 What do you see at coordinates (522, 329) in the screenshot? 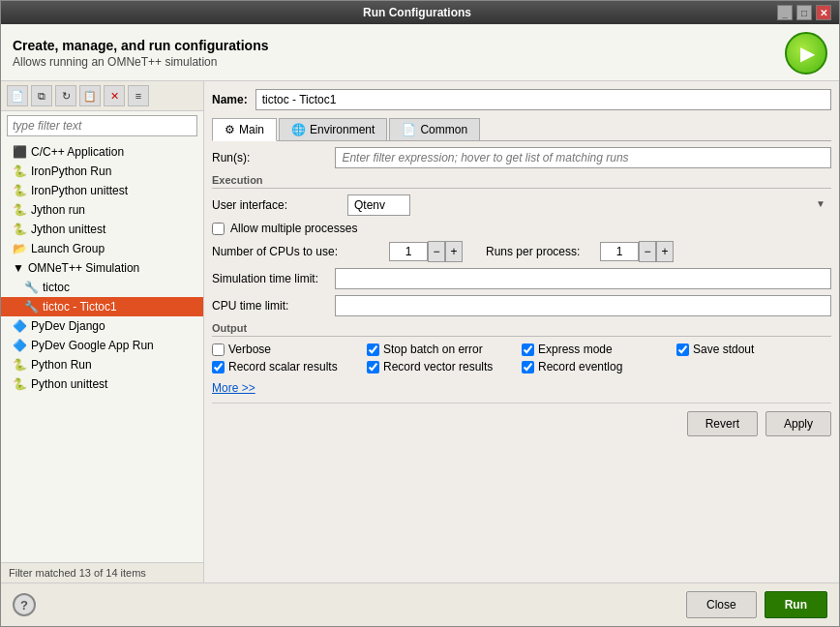
I see `output-section-label: Output` at bounding box center [522, 329].